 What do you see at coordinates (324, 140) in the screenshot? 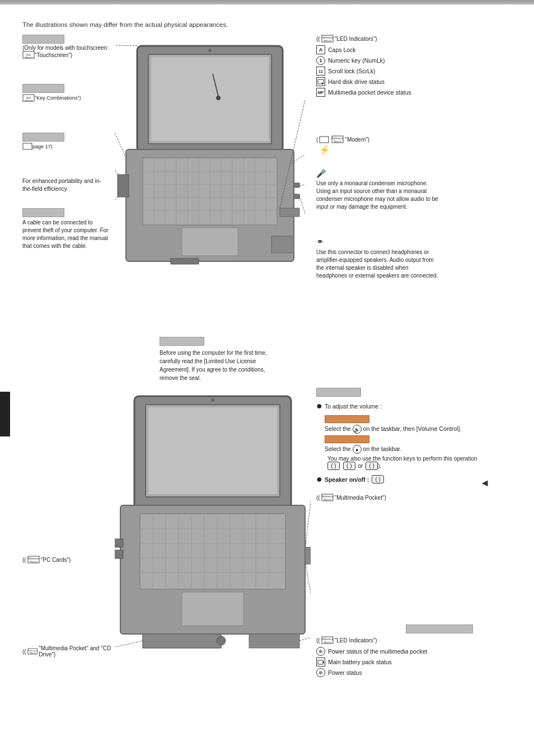
I see `modem-ref-icon` at bounding box center [324, 140].